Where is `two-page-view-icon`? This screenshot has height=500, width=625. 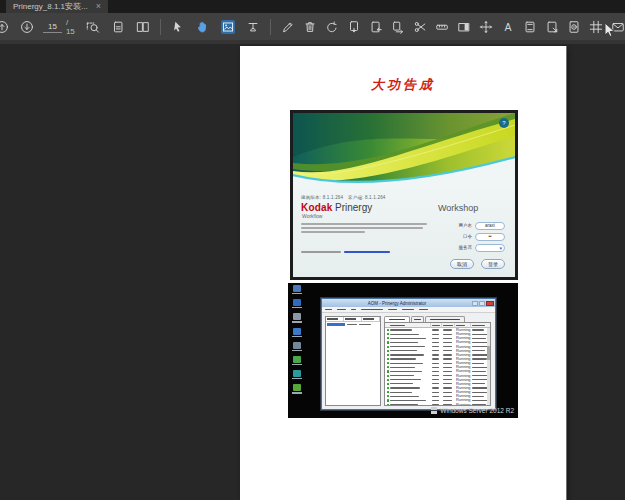 two-page-view-icon is located at coordinates (143, 27).